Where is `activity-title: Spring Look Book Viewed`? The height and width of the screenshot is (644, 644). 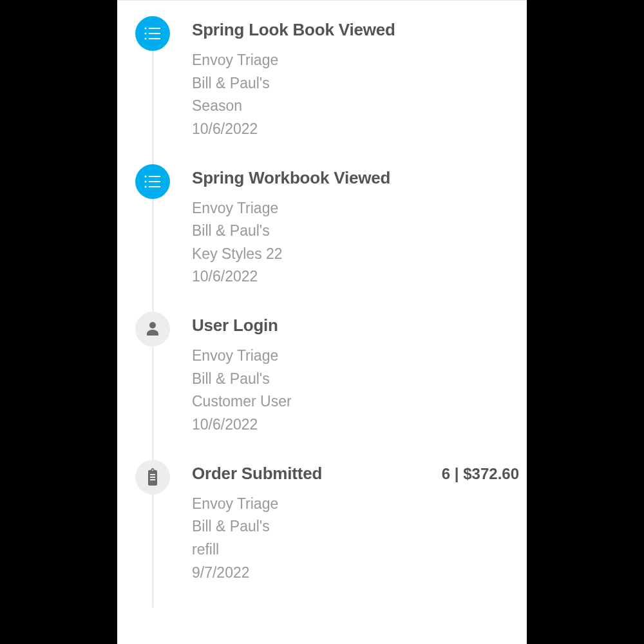 activity-title: Spring Look Book Viewed is located at coordinates (294, 30).